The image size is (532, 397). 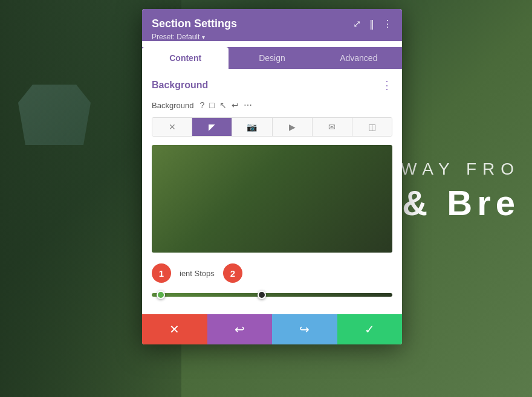 What do you see at coordinates (212, 105) in the screenshot?
I see `device-icon: □` at bounding box center [212, 105].